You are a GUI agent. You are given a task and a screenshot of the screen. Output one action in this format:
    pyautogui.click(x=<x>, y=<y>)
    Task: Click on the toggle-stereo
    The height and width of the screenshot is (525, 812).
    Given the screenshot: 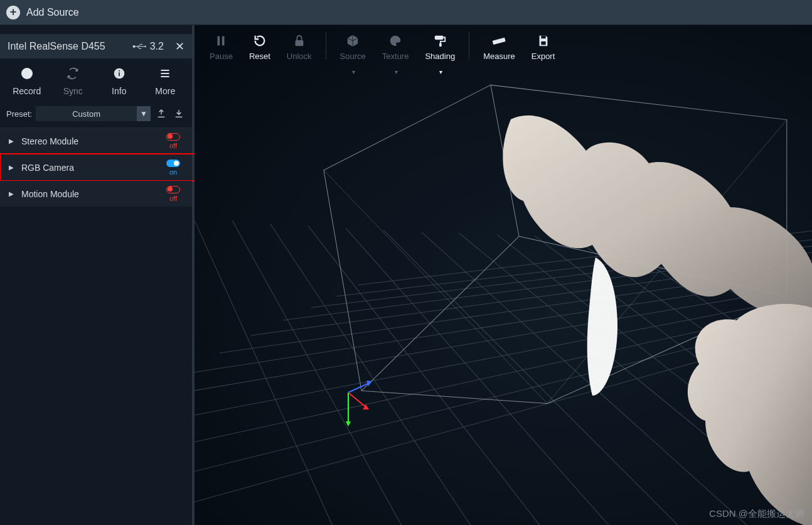 What is the action you would take?
    pyautogui.click(x=173, y=137)
    